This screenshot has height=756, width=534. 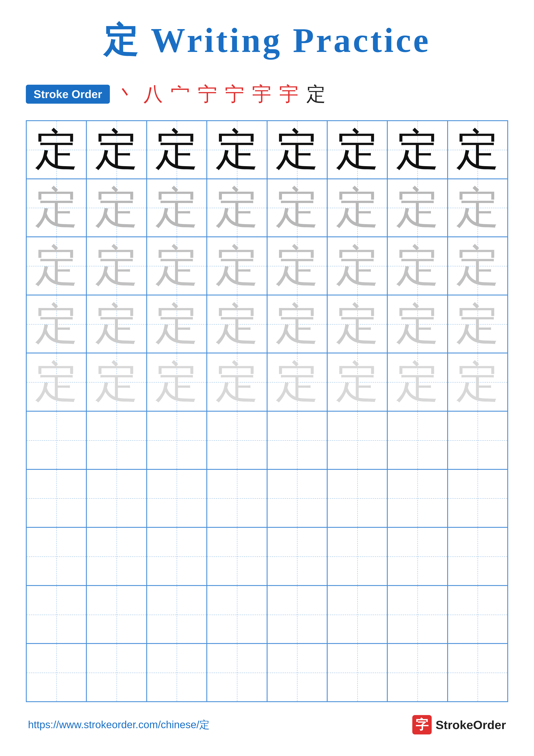 What do you see at coordinates (122, 40) in the screenshot?
I see `title-kanji: 定` at bounding box center [122, 40].